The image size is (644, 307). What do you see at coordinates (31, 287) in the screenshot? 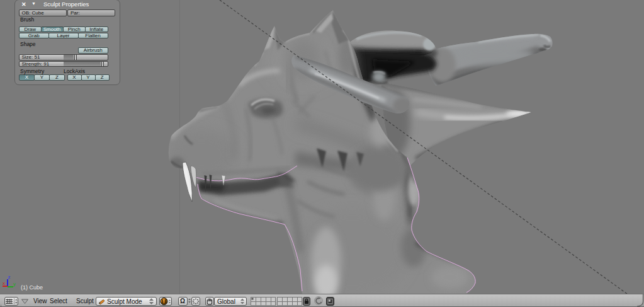
I see `svg-text: (1) Cube` at bounding box center [31, 287].